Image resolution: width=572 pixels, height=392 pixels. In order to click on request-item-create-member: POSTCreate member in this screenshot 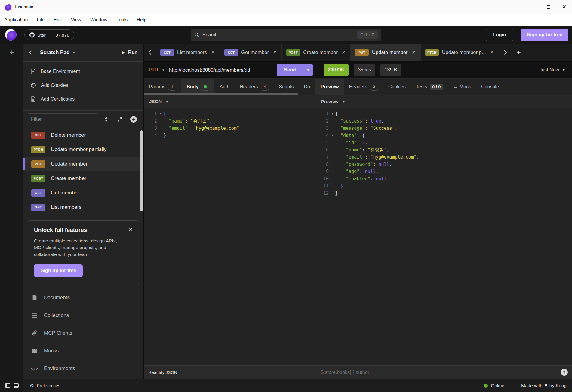, I will do `click(84, 178)`.